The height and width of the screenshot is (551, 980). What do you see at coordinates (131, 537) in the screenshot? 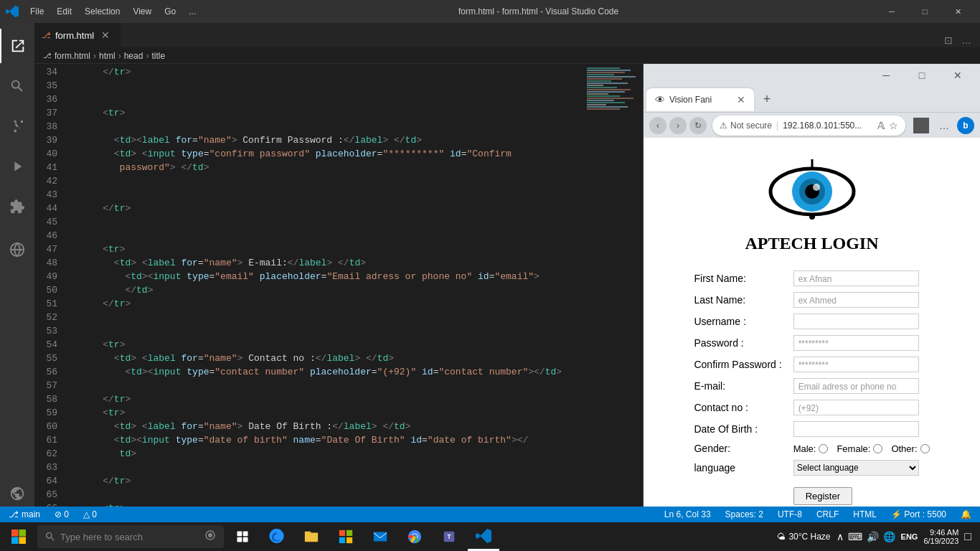
I see `taskbar-search: Type here to search` at bounding box center [131, 537].